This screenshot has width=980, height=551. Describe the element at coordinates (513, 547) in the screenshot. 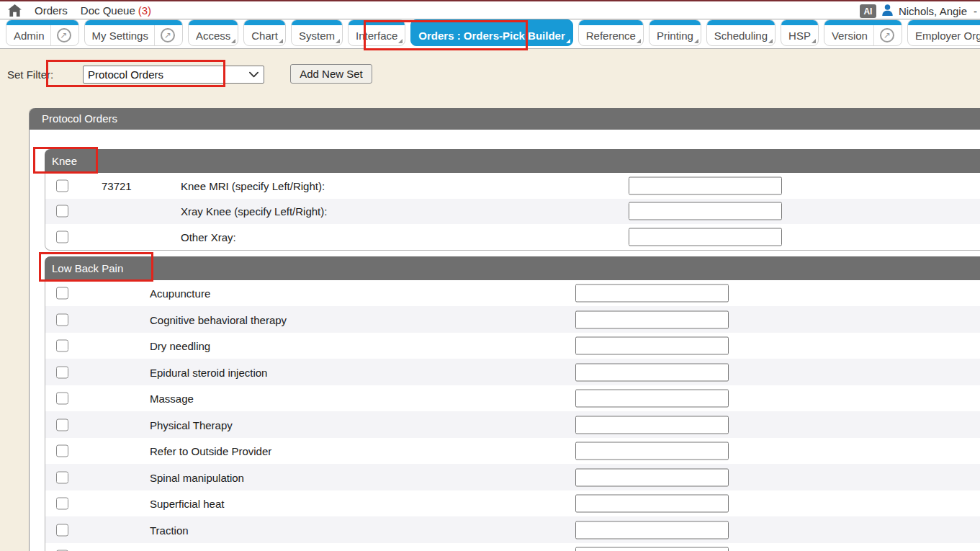

I see `table-row: Yoga` at that location.